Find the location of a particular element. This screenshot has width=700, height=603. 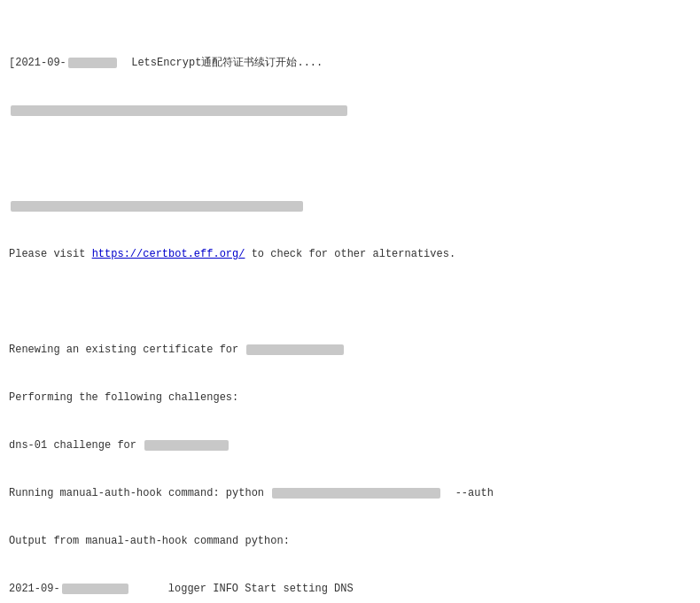

certbot-link: https://certbot.eff.org/ is located at coordinates (168, 254).